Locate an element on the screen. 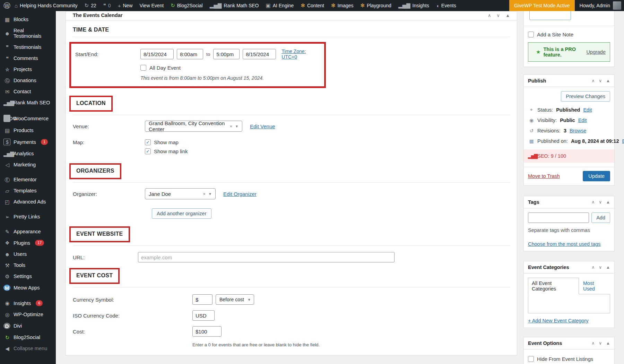  timezone-link: Time Zone: UTC+0 is located at coordinates (301, 54).